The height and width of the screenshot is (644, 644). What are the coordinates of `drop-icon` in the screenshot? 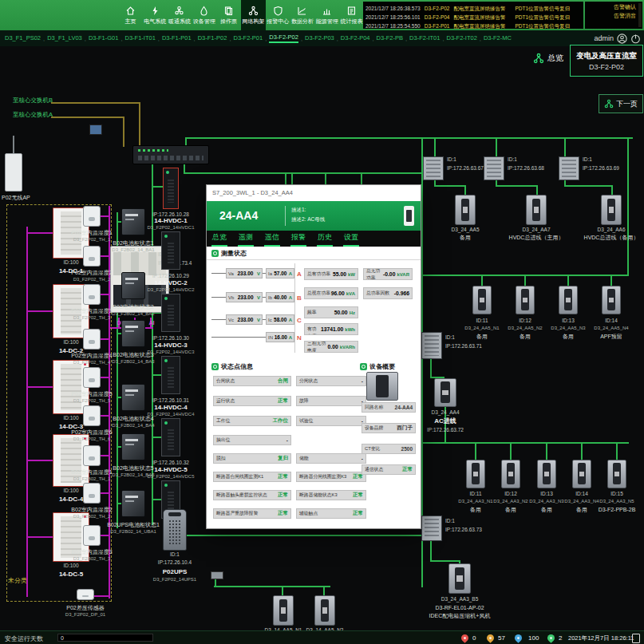 It's located at (204, 11).